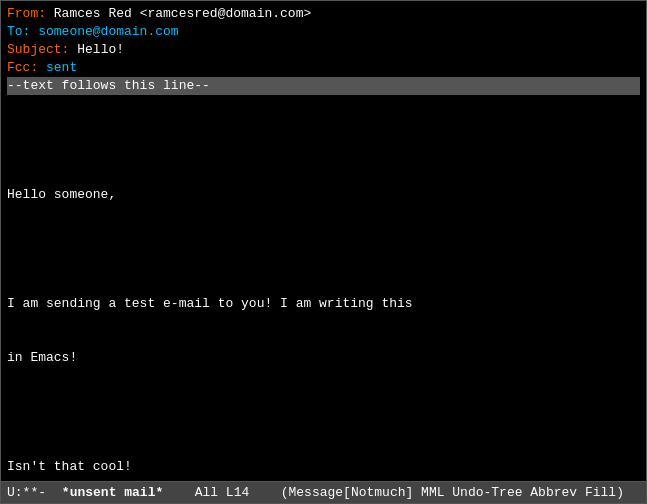 This screenshot has height=504, width=647. What do you see at coordinates (178, 14) in the screenshot?
I see `from-value: Ramces Red <ramcesred@domain.com>` at bounding box center [178, 14].